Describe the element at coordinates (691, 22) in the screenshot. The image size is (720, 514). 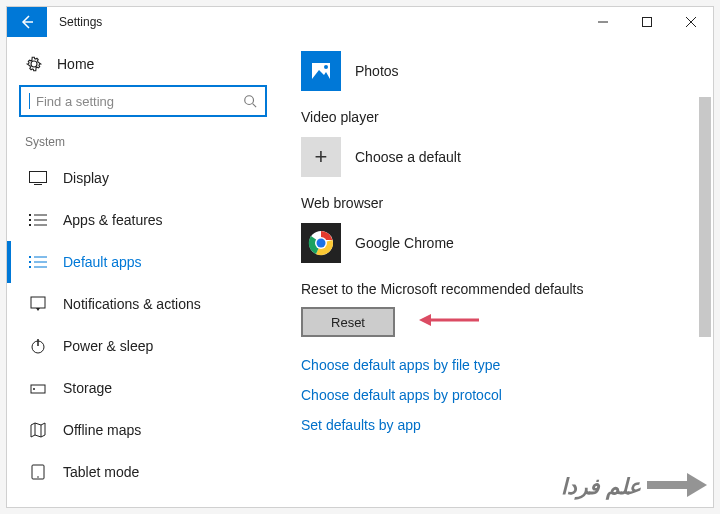
I see `close-icon` at that location.